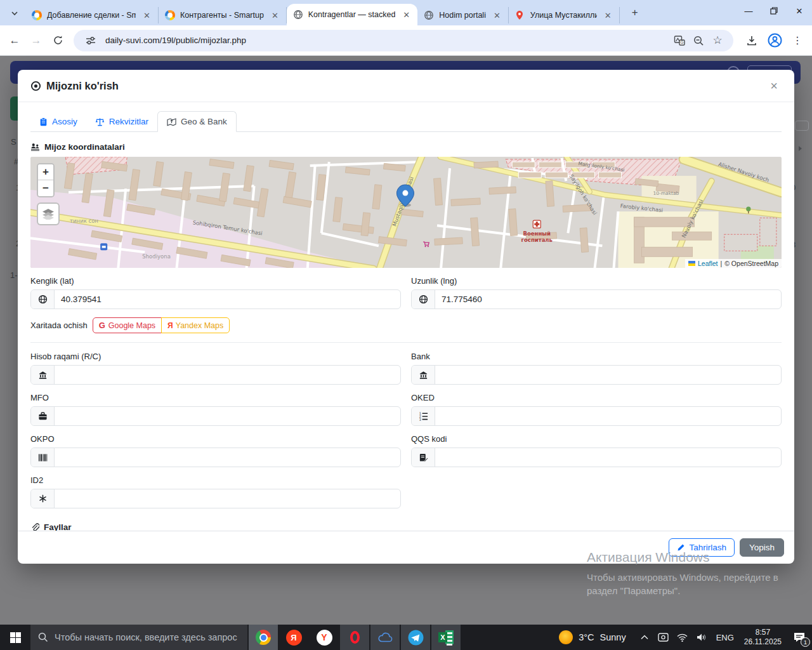 The width and height of the screenshot is (812, 650). Describe the element at coordinates (763, 642) in the screenshot. I see `clock-date: 26.11.2025` at that location.